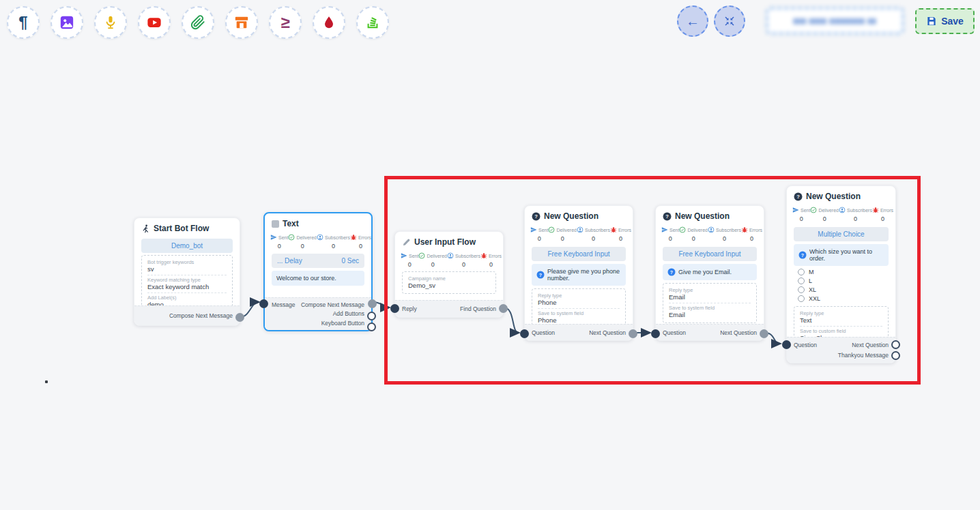 This screenshot has height=510, width=980. I want to click on port-thankyou-message-out, so click(895, 356).